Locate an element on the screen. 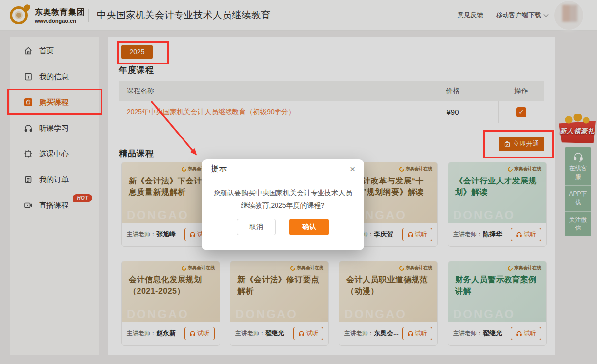 The width and height of the screenshot is (597, 364). course-card: 东奥会计在线 财务人员警示教育案例讲解 DONGAO 主讲老师：翟继光 试听 is located at coordinates (497, 303).